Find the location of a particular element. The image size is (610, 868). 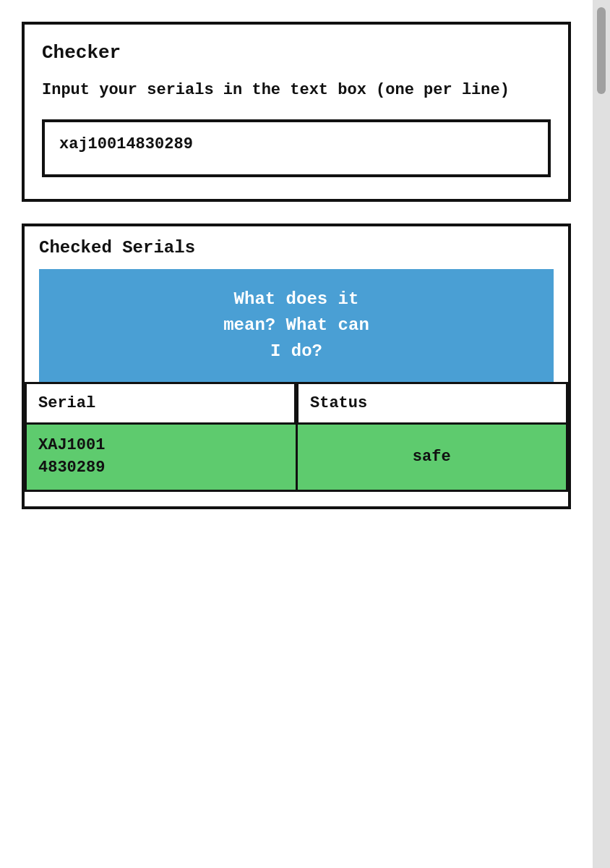

info-banner: What does it mean? What can I do? is located at coordinates (296, 326).